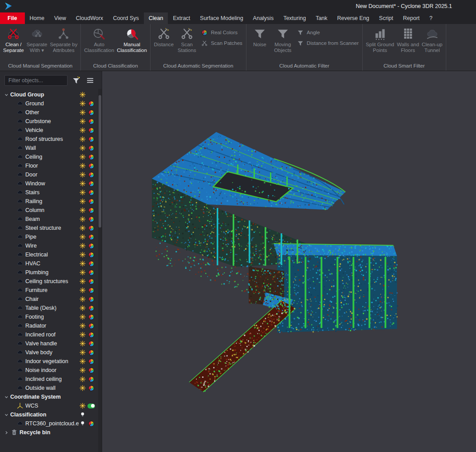 This screenshot has width=476, height=452. What do you see at coordinates (76, 80) in the screenshot?
I see `filter-funnel-icon` at bounding box center [76, 80].